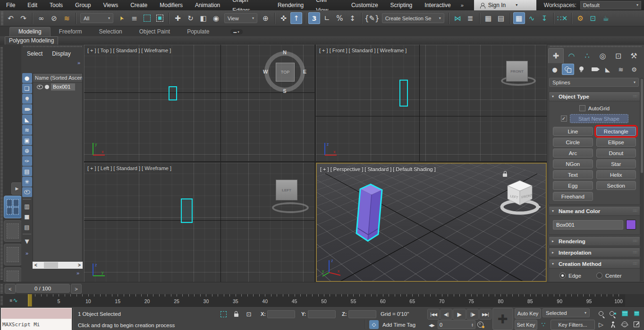  Describe the element at coordinates (625, 314) in the screenshot. I see `zoom-extents-icon` at that location.